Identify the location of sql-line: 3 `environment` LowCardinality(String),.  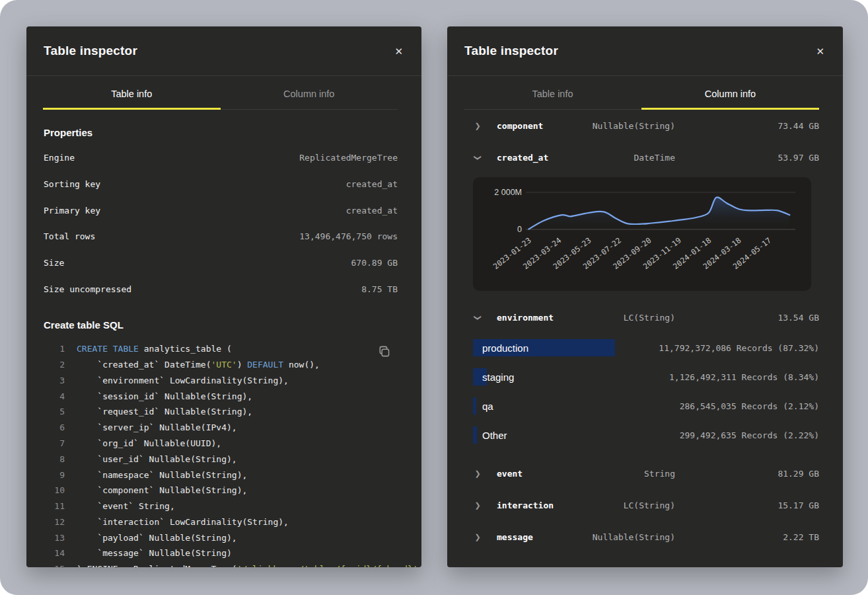
(221, 381).